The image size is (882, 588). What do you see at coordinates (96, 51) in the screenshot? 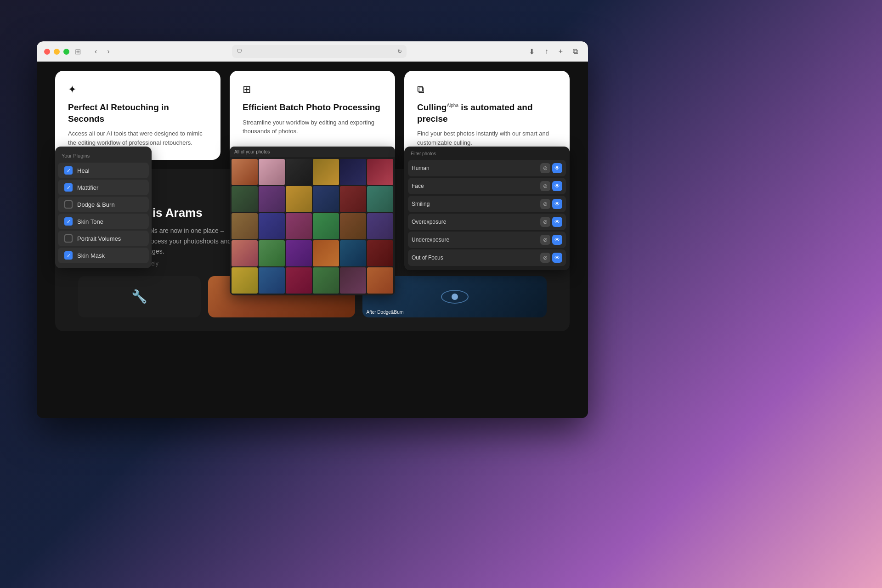
I see `back-button: ‹` at bounding box center [96, 51].